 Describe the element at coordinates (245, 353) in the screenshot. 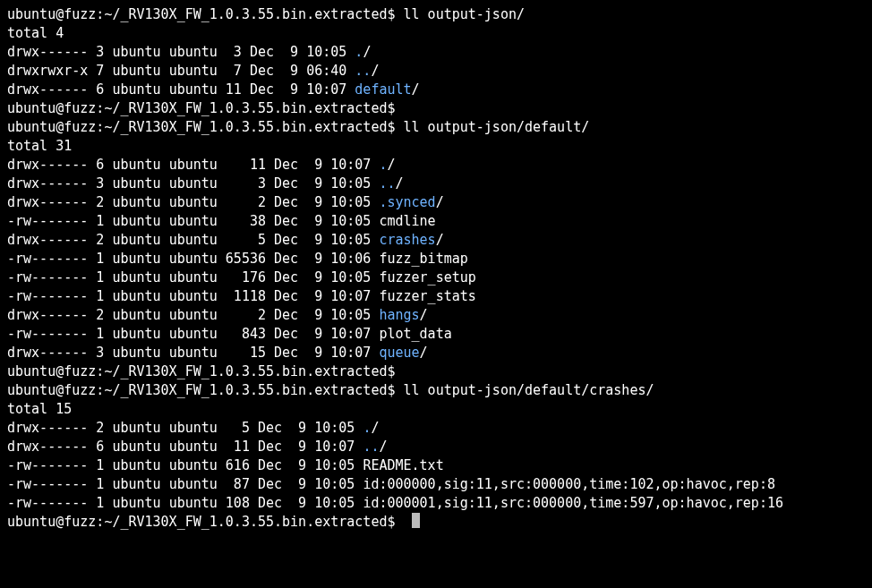

I see `file-size: 15` at that location.